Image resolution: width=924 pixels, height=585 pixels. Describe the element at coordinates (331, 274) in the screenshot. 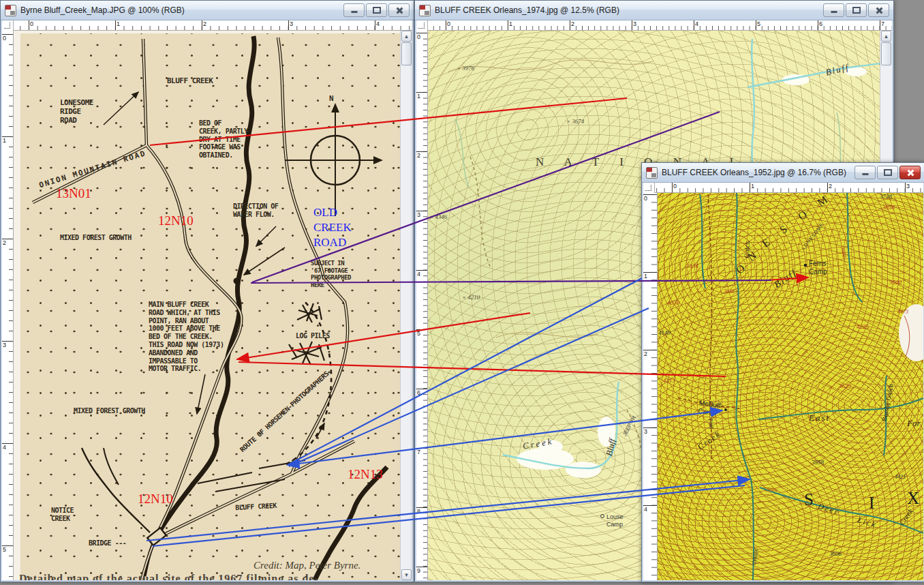

I see `map-label: SUBJECT IN '67 FOOTAGE PHOTOGRAPHED HERE` at that location.